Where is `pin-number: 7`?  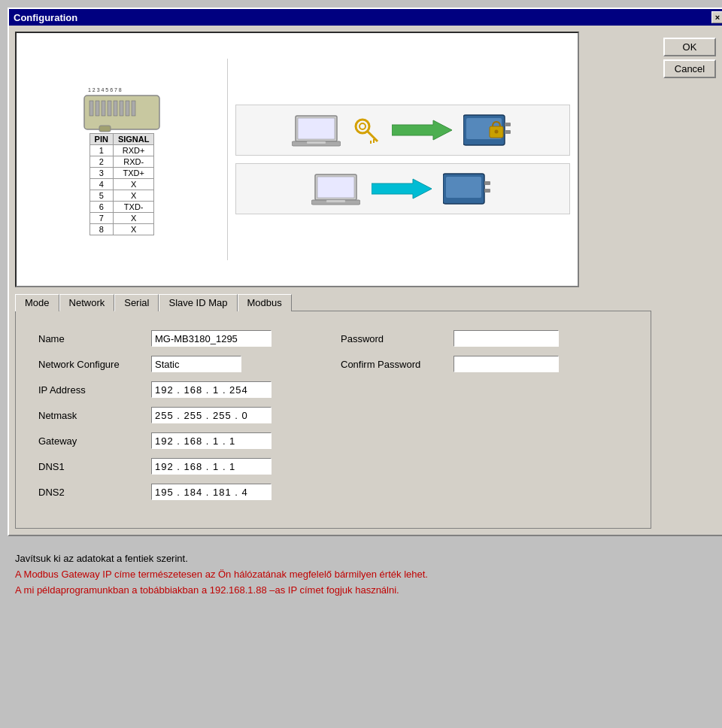
pin-number: 7 is located at coordinates (101, 218).